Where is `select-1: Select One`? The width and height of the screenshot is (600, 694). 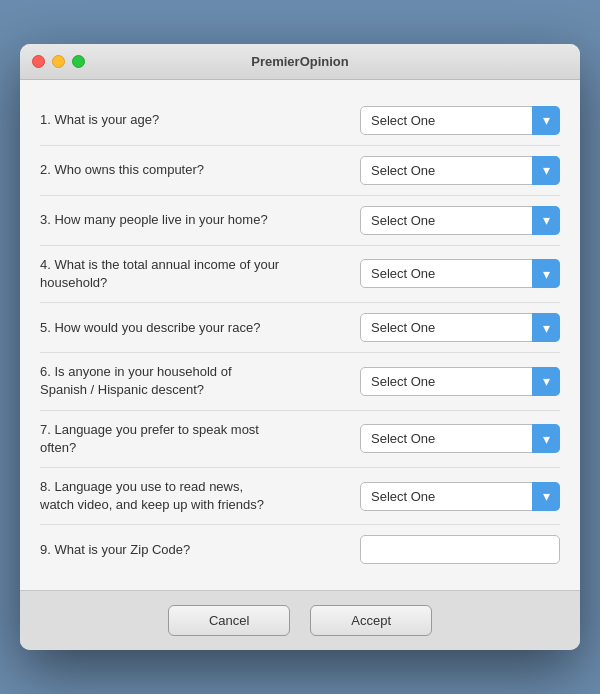
select-1: Select One is located at coordinates (460, 120).